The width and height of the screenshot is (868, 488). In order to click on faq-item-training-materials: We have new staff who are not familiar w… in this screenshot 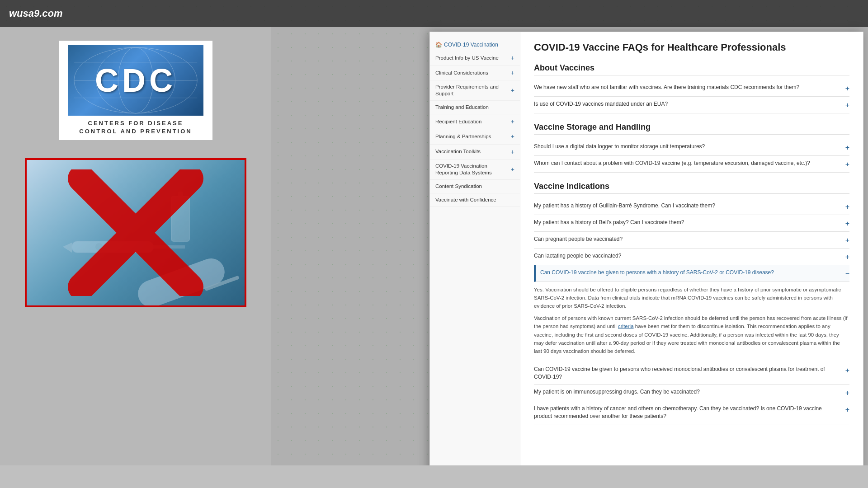, I will do `click(692, 89)`.